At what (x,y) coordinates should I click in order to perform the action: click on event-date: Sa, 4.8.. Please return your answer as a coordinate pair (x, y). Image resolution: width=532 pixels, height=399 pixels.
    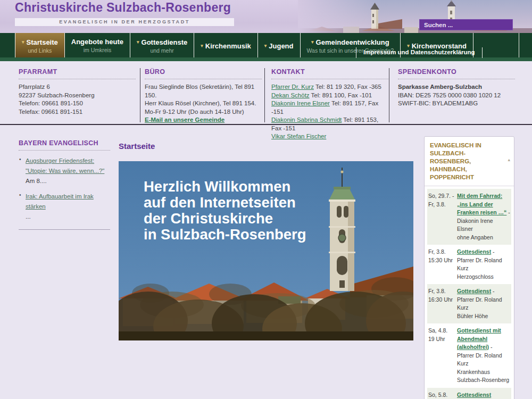
    Looking at the image, I should click on (442, 331).